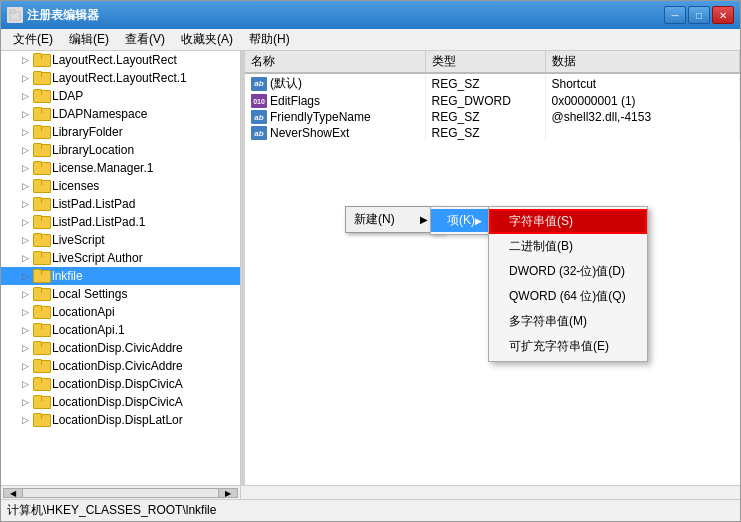 The width and height of the screenshot is (741, 522). Describe the element at coordinates (228, 493) in the screenshot. I see `scroll-right-btn: ▶` at that location.